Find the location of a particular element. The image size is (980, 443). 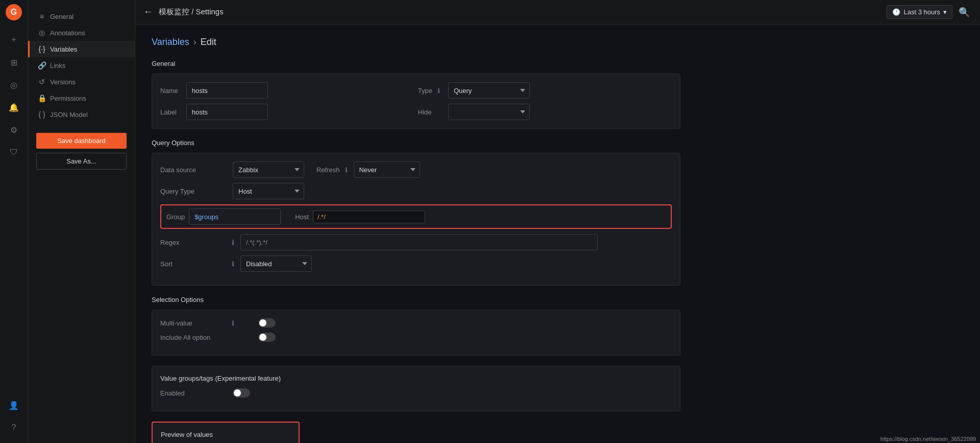

sort-label: Sort is located at coordinates (193, 264).